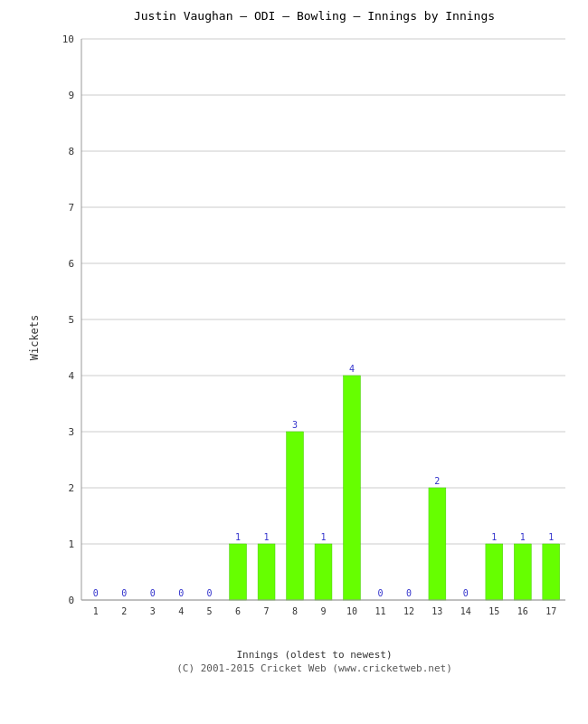  I want to click on svg-text: 16, so click(523, 612).